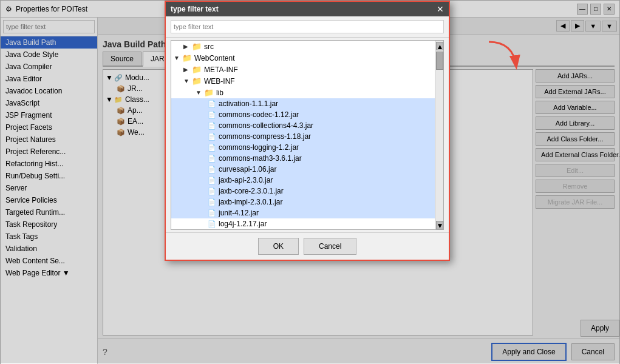 Image resolution: width=620 pixels, height=364 pixels. What do you see at coordinates (212, 104) in the screenshot?
I see `file-icon-activation: 📄` at bounding box center [212, 104].